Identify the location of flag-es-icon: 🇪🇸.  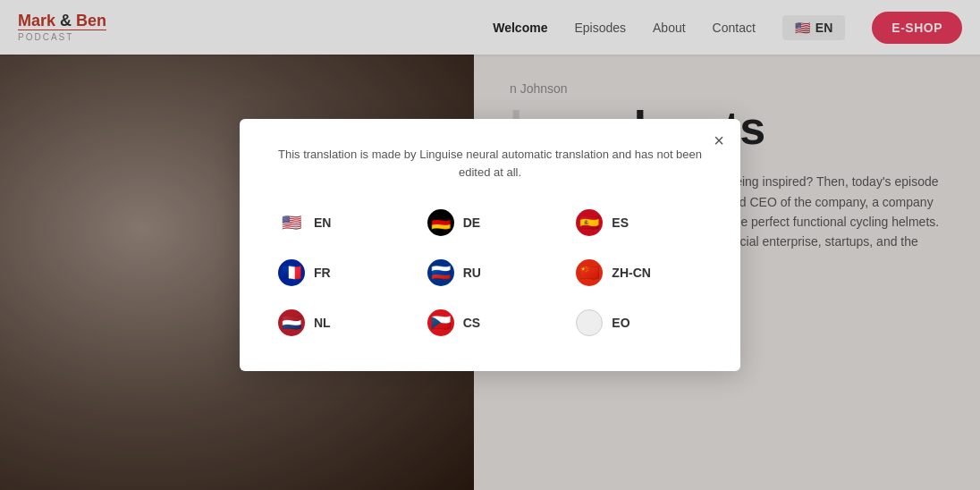
(589, 223).